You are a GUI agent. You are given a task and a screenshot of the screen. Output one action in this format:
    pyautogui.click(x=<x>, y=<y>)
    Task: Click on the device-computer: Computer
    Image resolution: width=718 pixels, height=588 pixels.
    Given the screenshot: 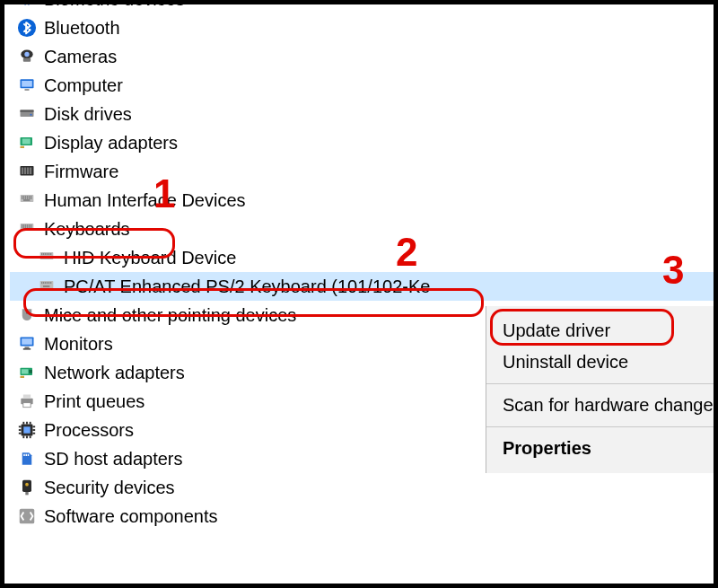 What is the action you would take?
    pyautogui.click(x=364, y=85)
    